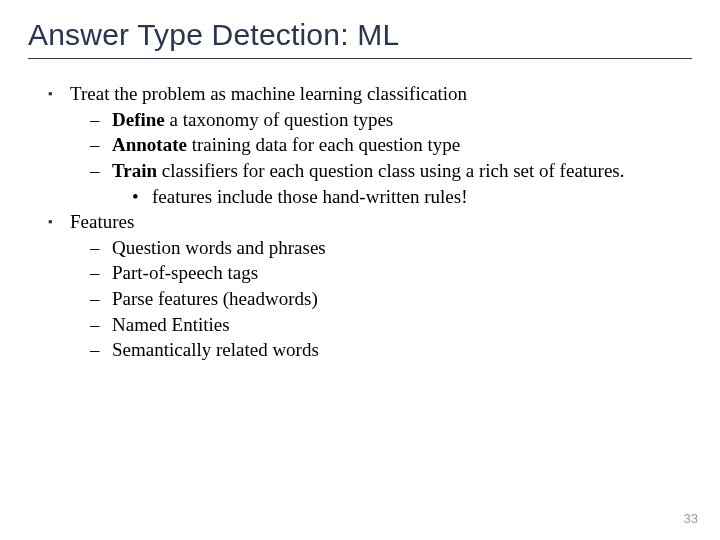  Describe the element at coordinates (402, 248) in the screenshot. I see `bullet-text: Question words and phrases` at that location.